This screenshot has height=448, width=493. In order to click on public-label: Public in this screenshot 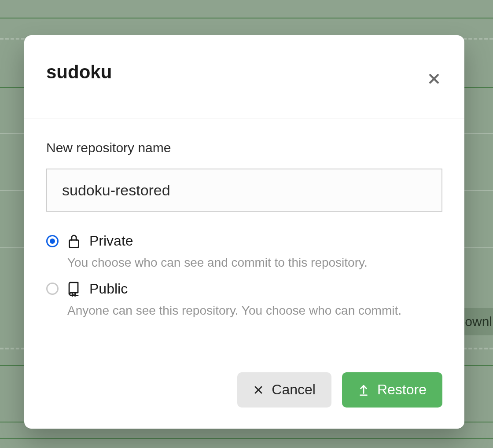, I will do `click(108, 289)`.